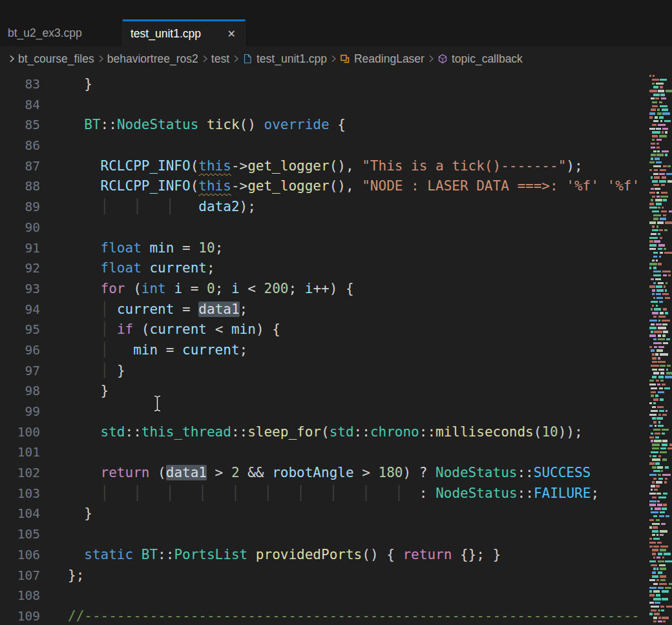  I want to click on code-line-90: 90, so click(336, 228).